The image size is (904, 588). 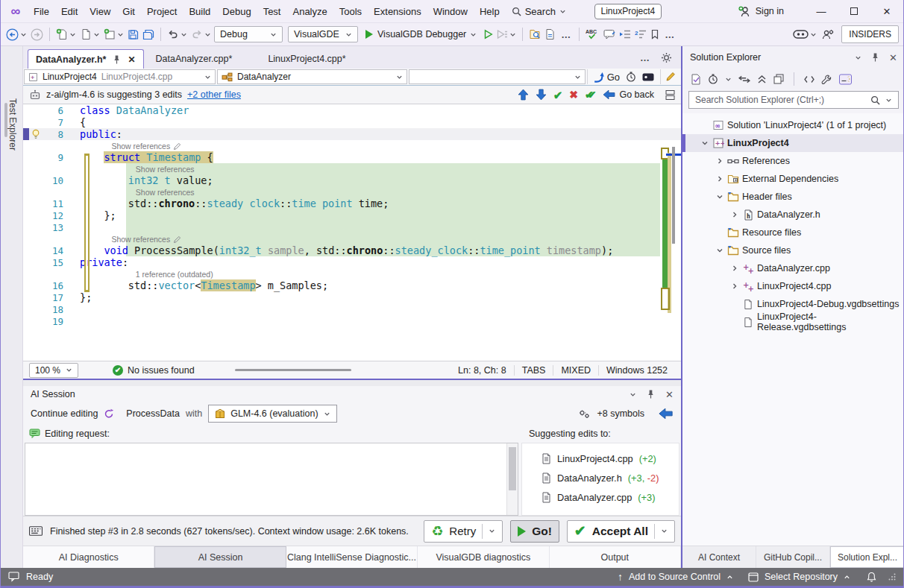 I want to click on bottom-tab-aisession: AI Session, so click(x=220, y=557).